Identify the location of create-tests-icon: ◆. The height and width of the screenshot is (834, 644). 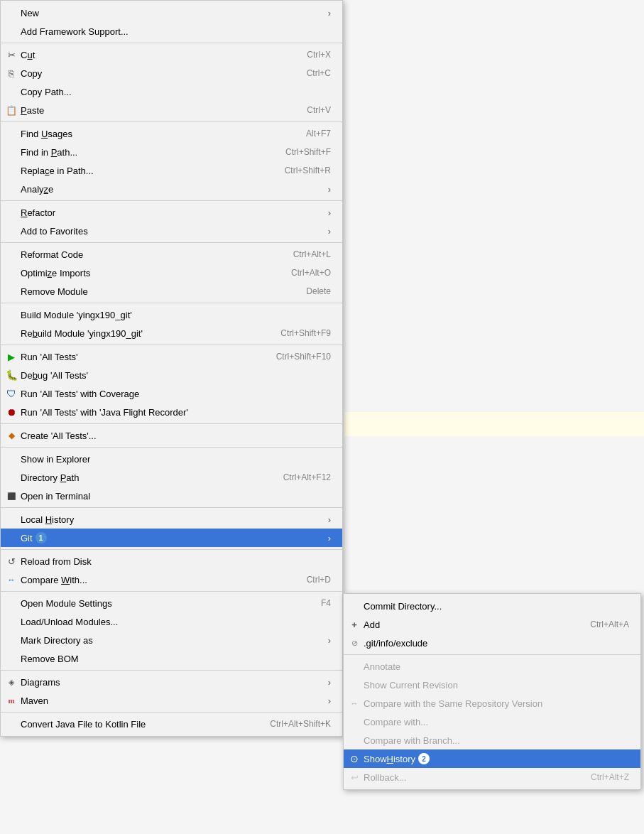
(11, 435).